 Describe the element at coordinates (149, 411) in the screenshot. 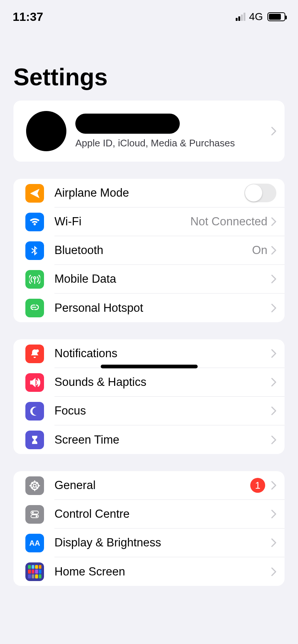

I see `row-focus: Focus` at that location.